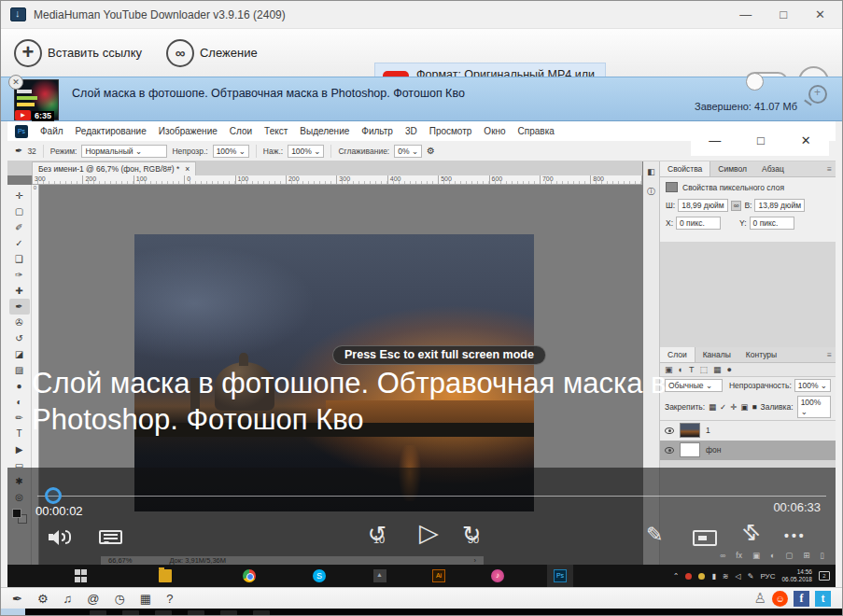  What do you see at coordinates (780, 599) in the screenshot?
I see `reddit-icon: ☺` at bounding box center [780, 599].